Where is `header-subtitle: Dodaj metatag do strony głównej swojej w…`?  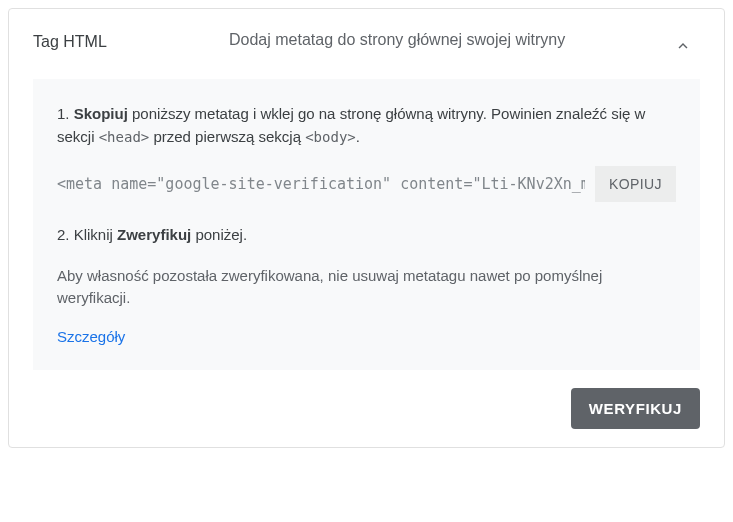 header-subtitle: Dodaj metatag do strony głównej swojej w… is located at coordinates (440, 40).